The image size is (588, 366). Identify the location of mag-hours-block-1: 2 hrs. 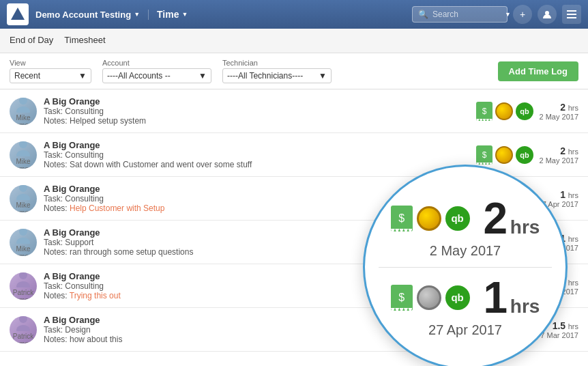
(512, 219).